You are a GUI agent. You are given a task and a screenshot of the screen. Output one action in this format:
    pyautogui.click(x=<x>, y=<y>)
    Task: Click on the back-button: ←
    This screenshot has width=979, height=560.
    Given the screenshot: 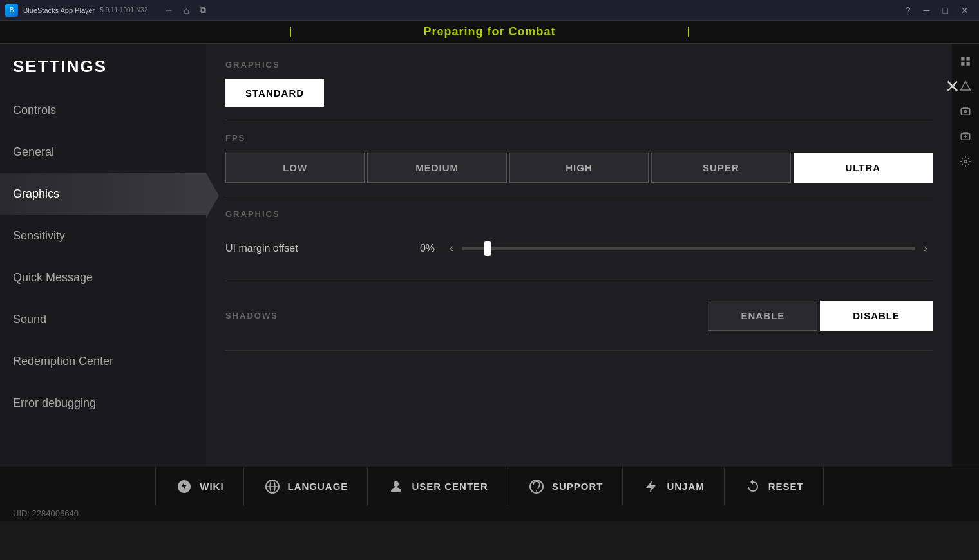 What is the action you would take?
    pyautogui.click(x=169, y=10)
    